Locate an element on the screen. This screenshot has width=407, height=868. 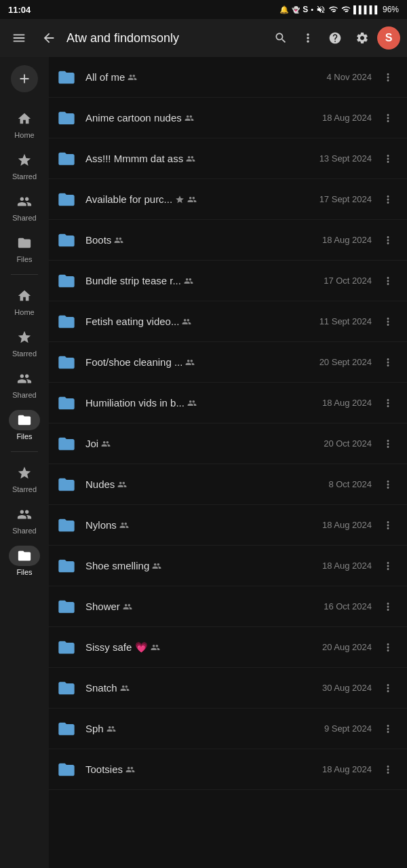
shared-icon-wrap is located at coordinates (24, 202).